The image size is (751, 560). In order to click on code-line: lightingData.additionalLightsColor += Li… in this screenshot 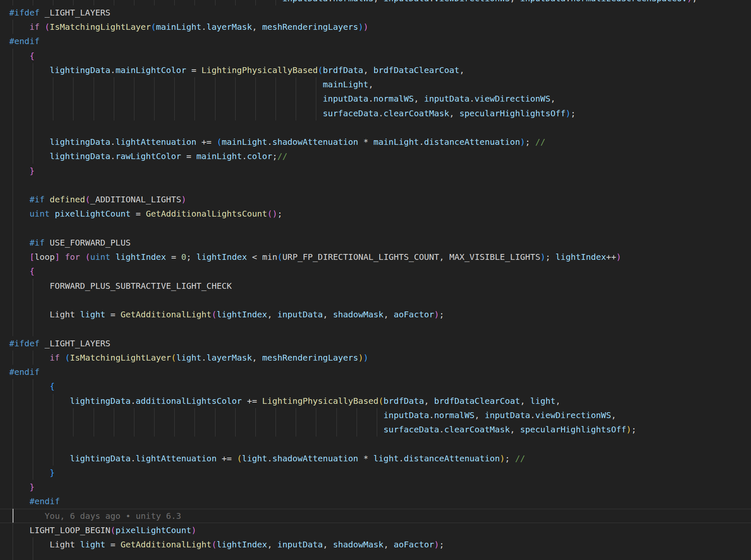, I will do `click(376, 401)`.